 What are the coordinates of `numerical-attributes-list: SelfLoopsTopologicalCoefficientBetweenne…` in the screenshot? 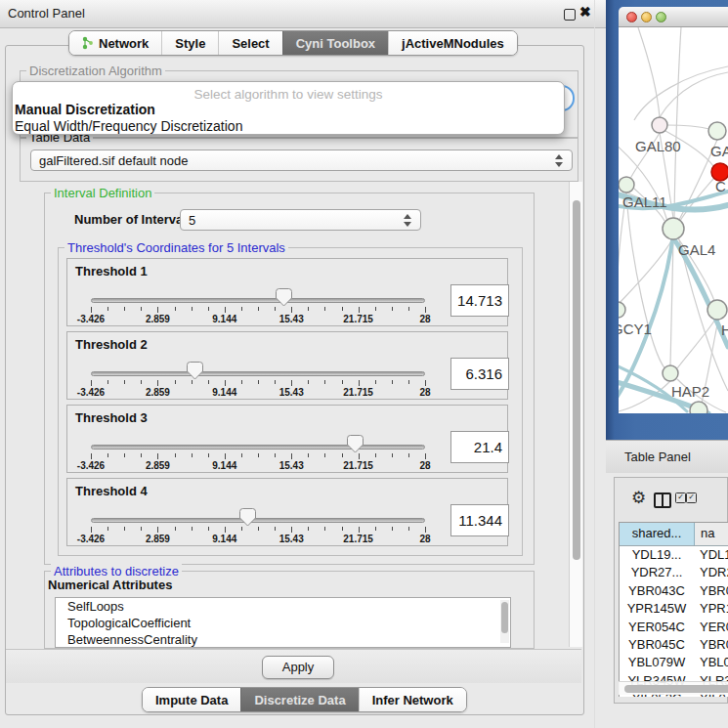 It's located at (283, 622).